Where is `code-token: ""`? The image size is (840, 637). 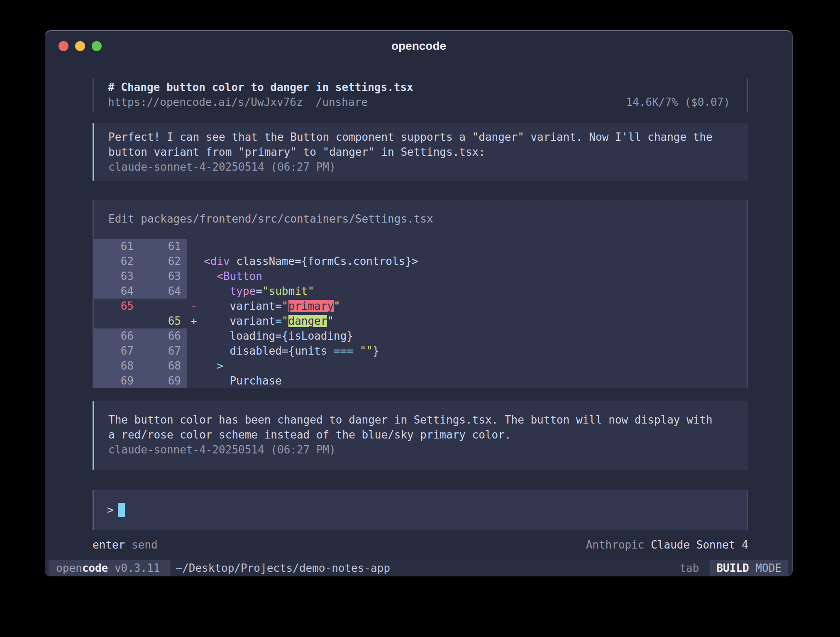 code-token: "" is located at coordinates (366, 351).